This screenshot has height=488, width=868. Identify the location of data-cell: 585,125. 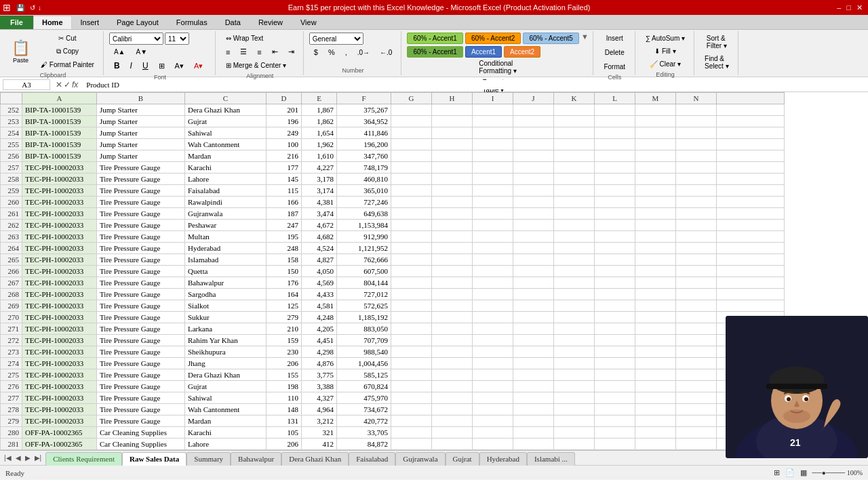
(364, 375).